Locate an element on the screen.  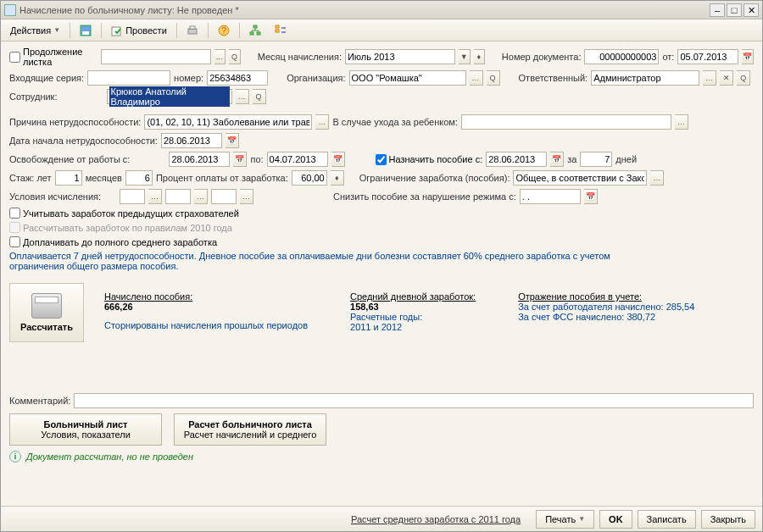
month-dropdown-button: ▼ is located at coordinates (465, 57).